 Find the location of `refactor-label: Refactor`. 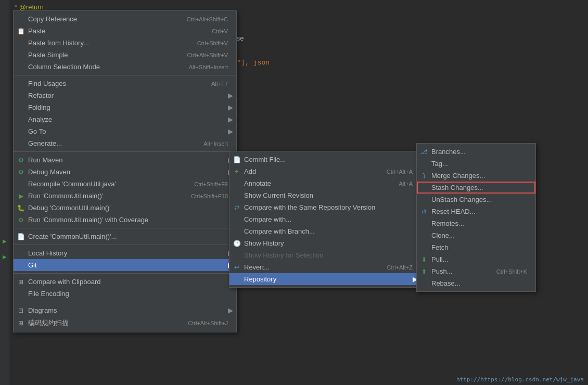

refactor-label: Refactor is located at coordinates (41, 96).